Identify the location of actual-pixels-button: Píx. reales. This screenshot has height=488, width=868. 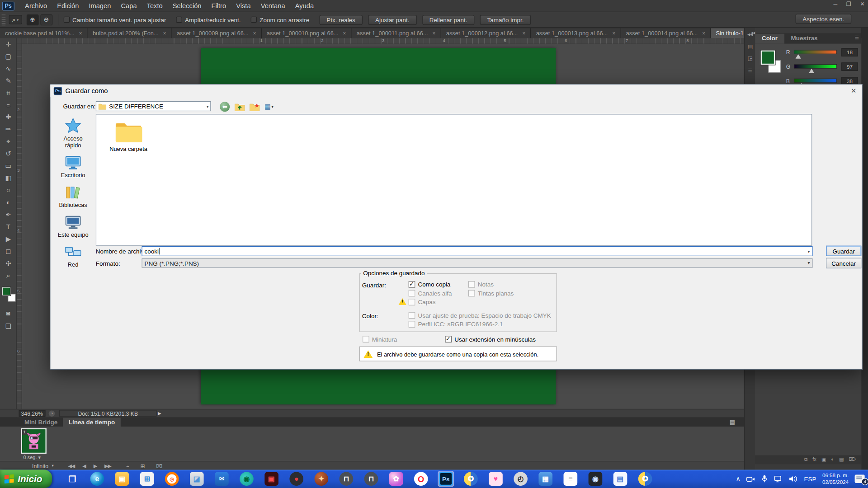
(341, 19).